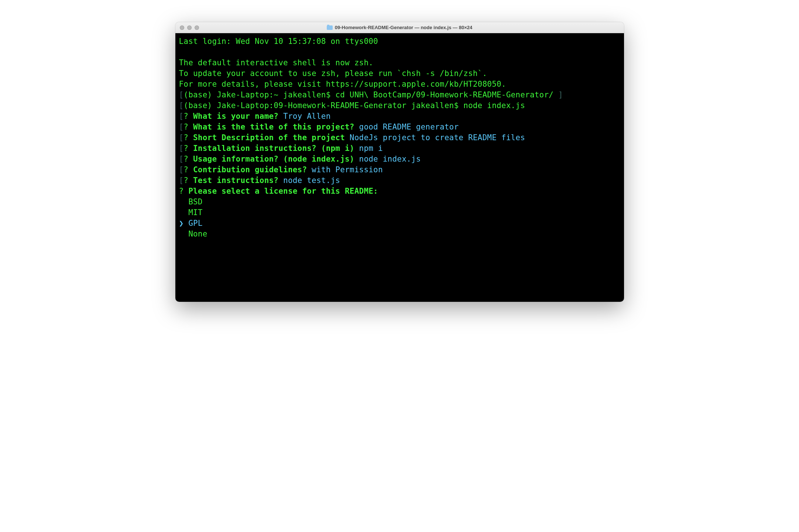 This screenshot has width=799, height=532. Describe the element at coordinates (197, 28) in the screenshot. I see `maximize-icon` at that location.